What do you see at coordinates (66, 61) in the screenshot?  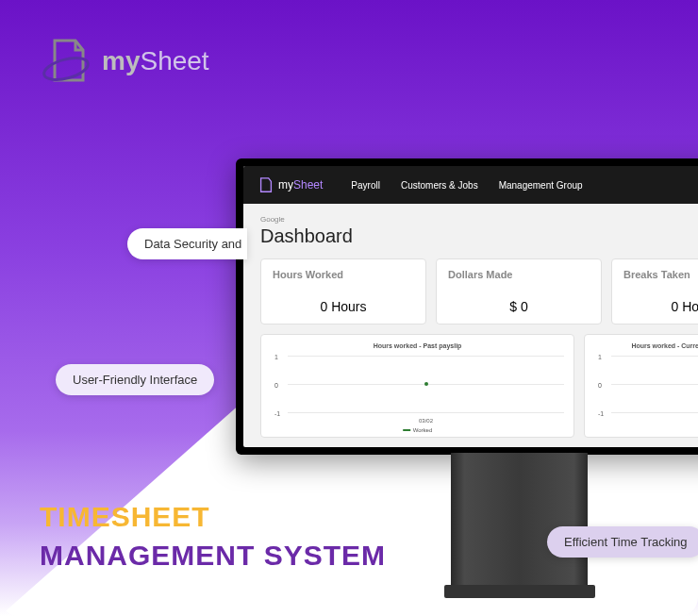 I see `logo-icon` at bounding box center [66, 61].